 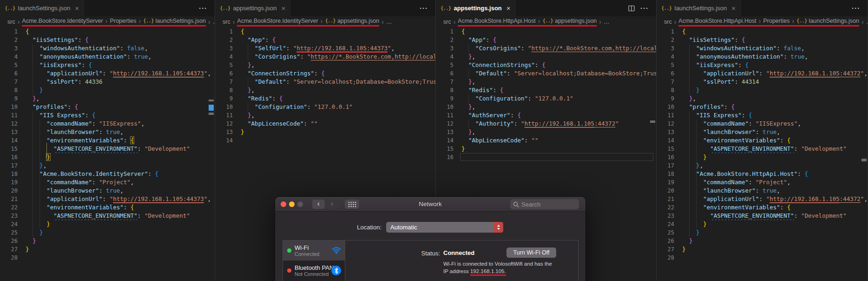 What do you see at coordinates (9, 182) in the screenshot?
I see `line-number: 19` at bounding box center [9, 182].